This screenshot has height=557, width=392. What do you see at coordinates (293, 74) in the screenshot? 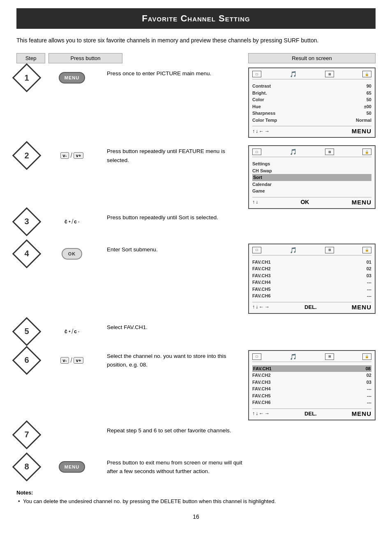
I see `screen-icon-film: 🎵` at bounding box center [293, 74].